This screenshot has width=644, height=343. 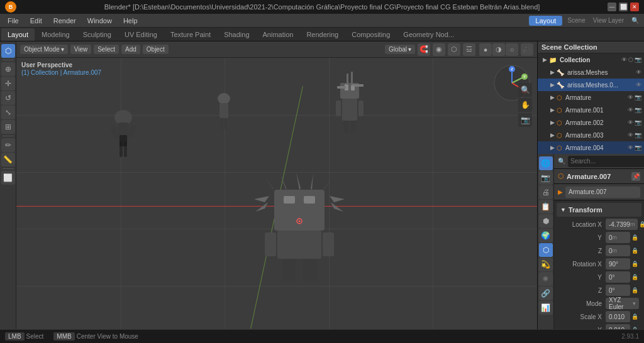 I want to click on render-icon: 📷, so click(x=638, y=60).